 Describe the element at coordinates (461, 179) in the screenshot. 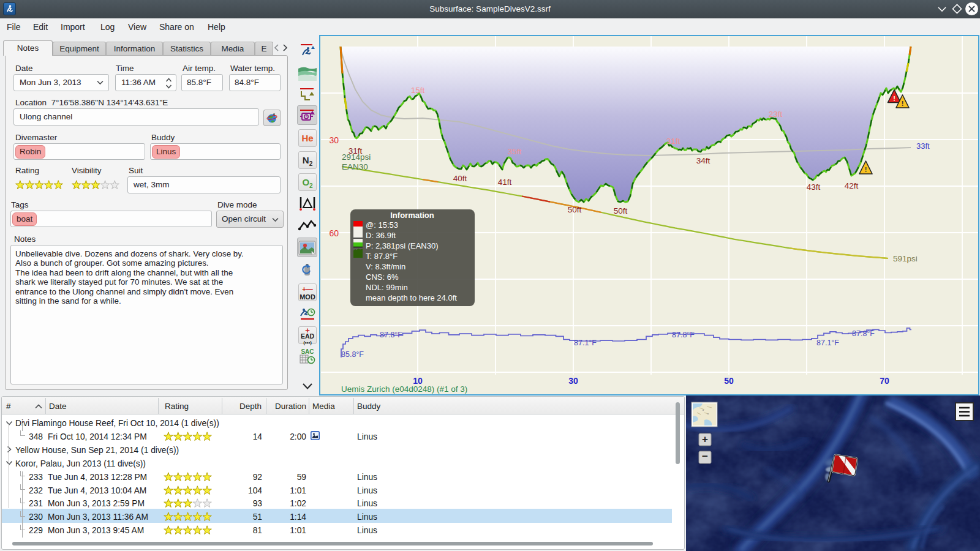

I see `svg-text: 40ft` at that location.